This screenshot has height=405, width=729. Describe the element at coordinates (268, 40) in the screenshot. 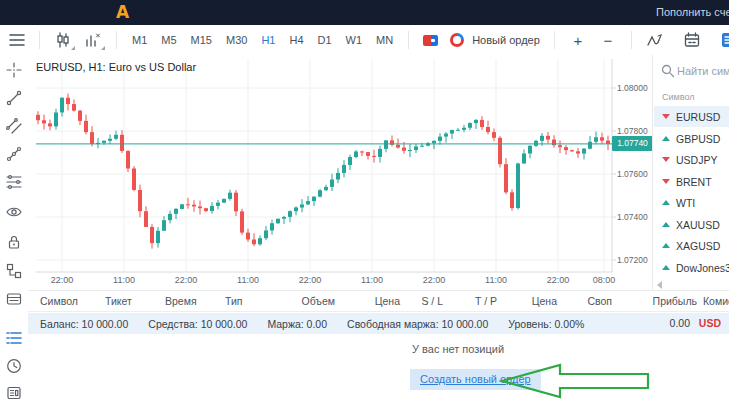

I see `timeframe-h1: H1` at that location.